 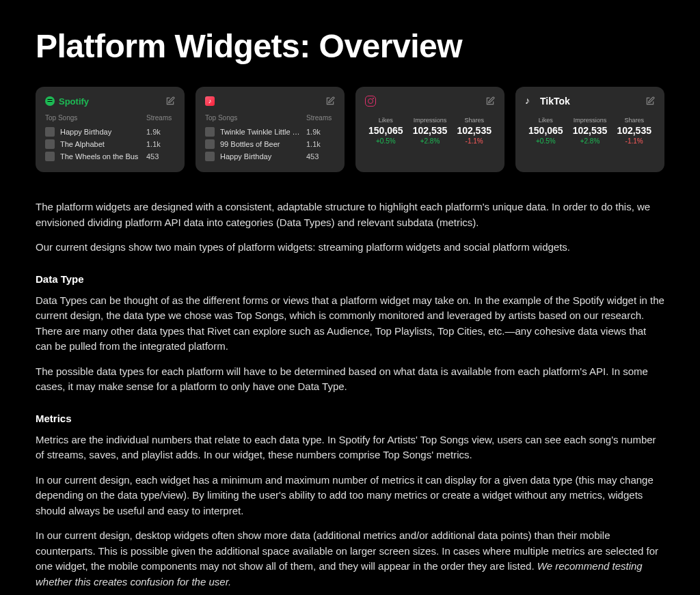 I want to click on song-name: The Alphabet, so click(x=100, y=144).